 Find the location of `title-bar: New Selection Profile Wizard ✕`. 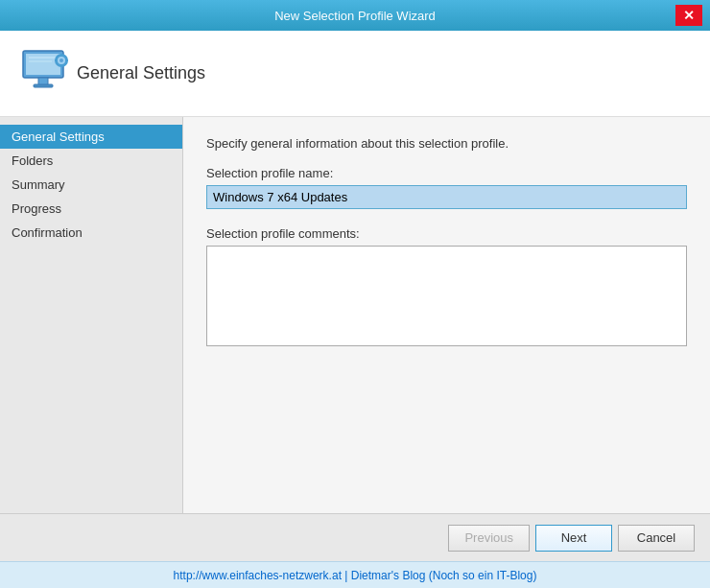

title-bar: New Selection Profile Wizard ✕ is located at coordinates (355, 15).